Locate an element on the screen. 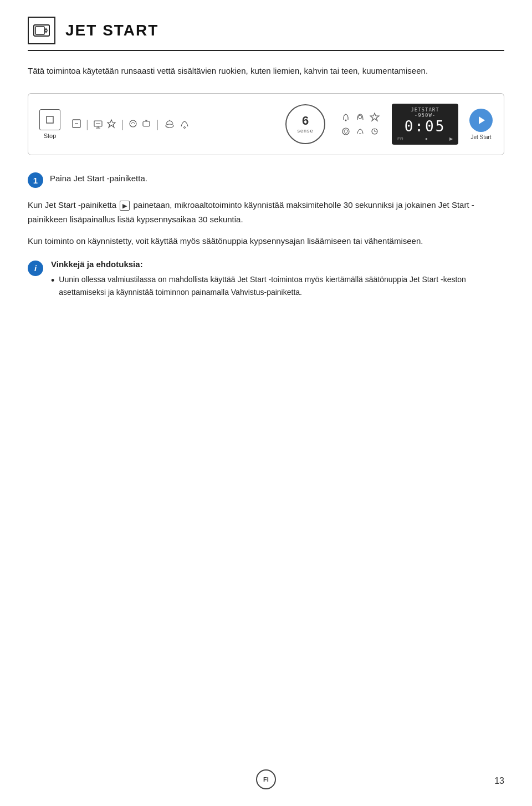  display-arrow: ▶ is located at coordinates (451, 139).